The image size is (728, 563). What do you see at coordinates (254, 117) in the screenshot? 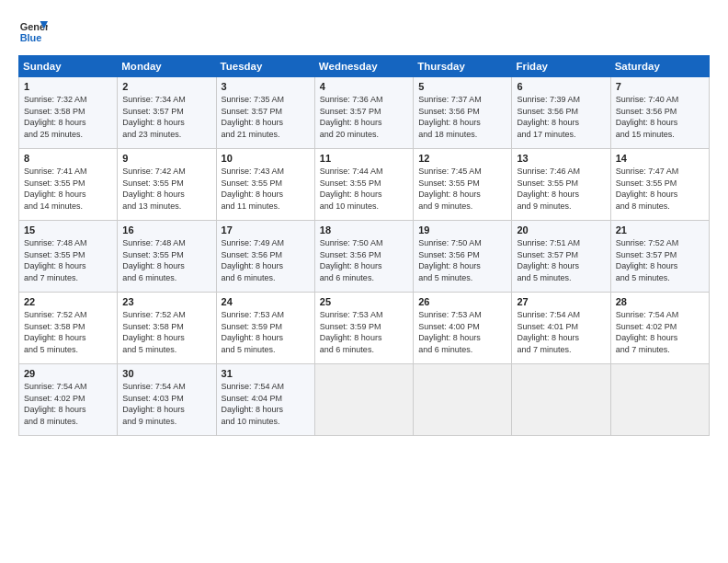
I see `day-detail: Sunrise: 7:35 AMSunset: 3:57 PMDaylight:…` at bounding box center [254, 117].